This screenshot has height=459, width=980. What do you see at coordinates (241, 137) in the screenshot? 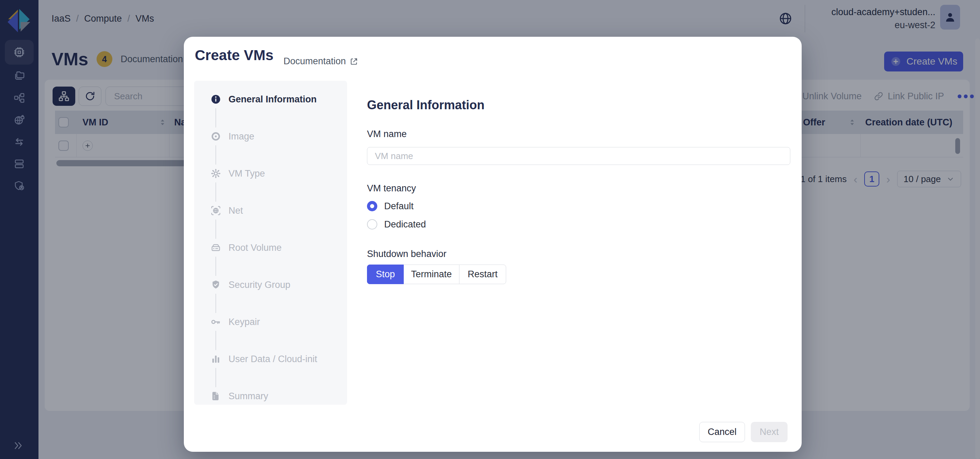
I see `step-label: Image` at bounding box center [241, 137].